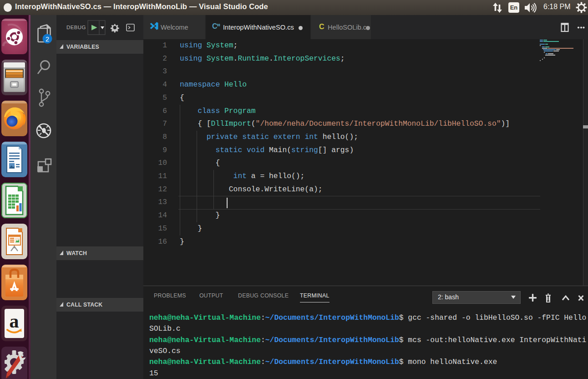 The image size is (588, 379). Describe the element at coordinates (215, 26) in the screenshot. I see `svg-text: C` at that location.